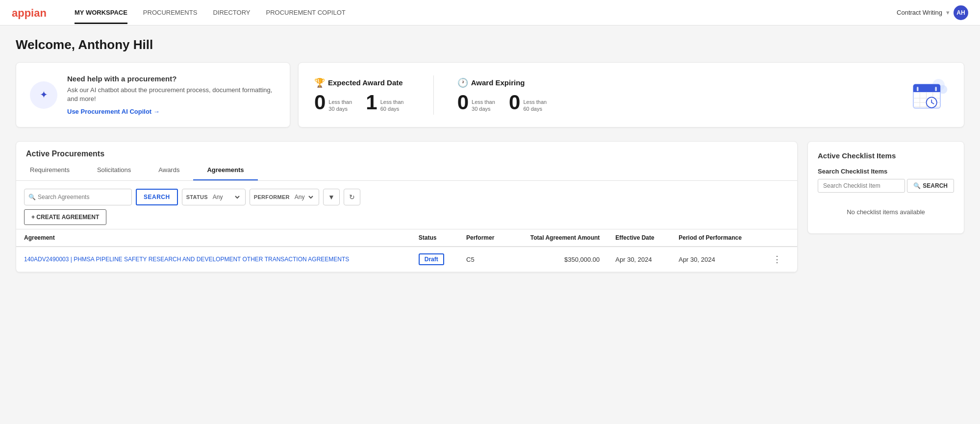 Image resolution: width=980 pixels, height=424 pixels. What do you see at coordinates (284, 197) in the screenshot?
I see `performer-filter: PERFORMER Any C5` at bounding box center [284, 197].